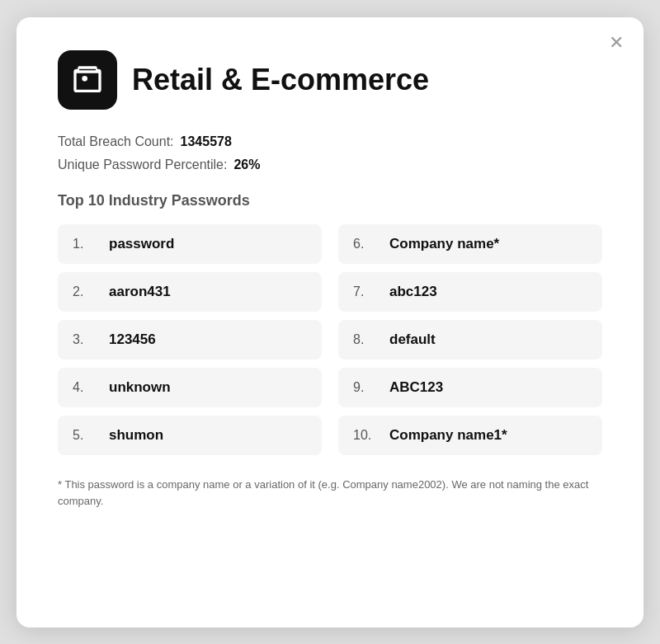  What do you see at coordinates (206, 142) in the screenshot?
I see `breach-count-value: 1345578` at bounding box center [206, 142].